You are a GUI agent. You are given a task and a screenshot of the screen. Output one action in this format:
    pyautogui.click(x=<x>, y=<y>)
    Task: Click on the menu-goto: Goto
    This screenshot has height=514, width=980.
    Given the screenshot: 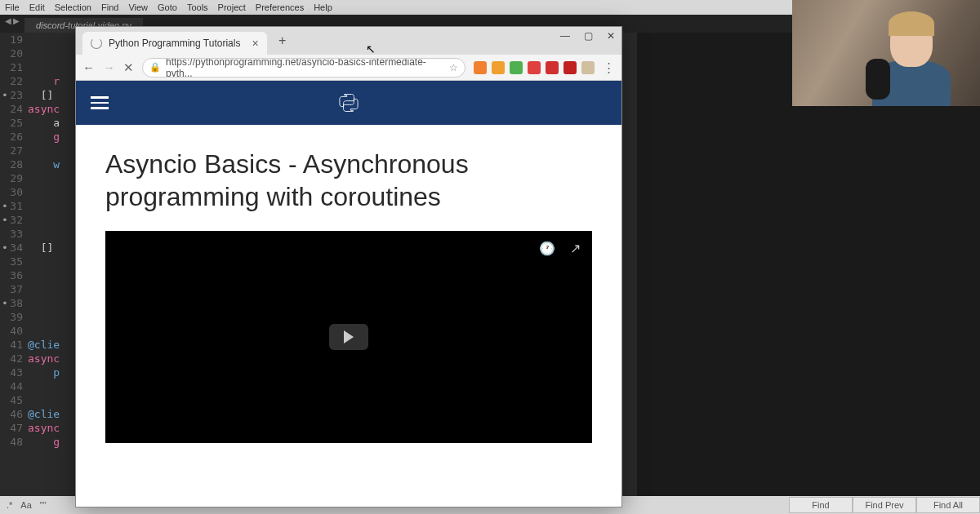 What is the action you would take?
    pyautogui.click(x=167, y=7)
    